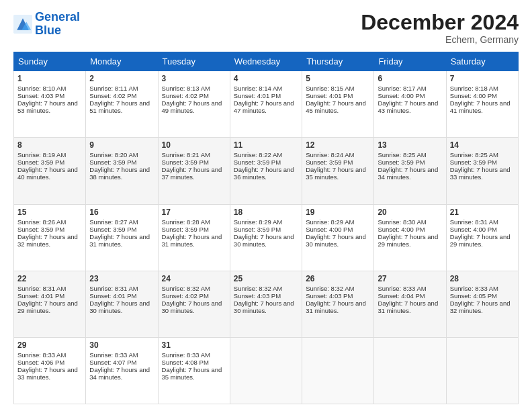 The width and height of the screenshot is (532, 411). What do you see at coordinates (474, 295) in the screenshot?
I see `sunset-label: Sunset: 4:05 PM` at bounding box center [474, 295].